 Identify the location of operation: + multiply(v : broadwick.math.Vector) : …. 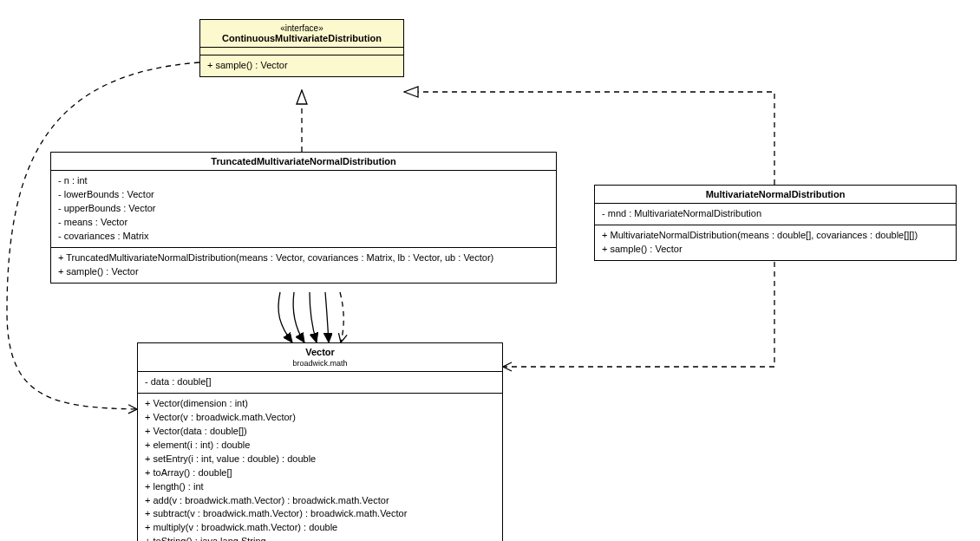
(320, 528).